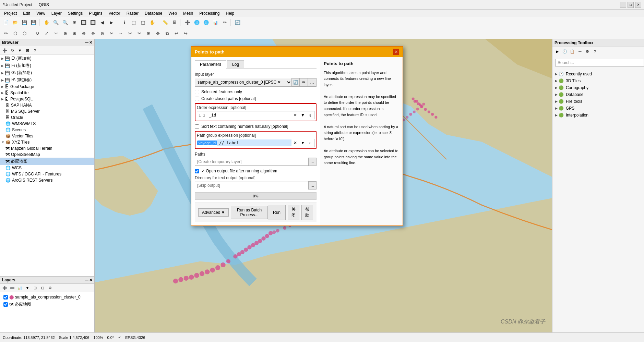  I want to click on toolbox-item-recently-used: ▶ 🕐 Recently used, so click(598, 74).